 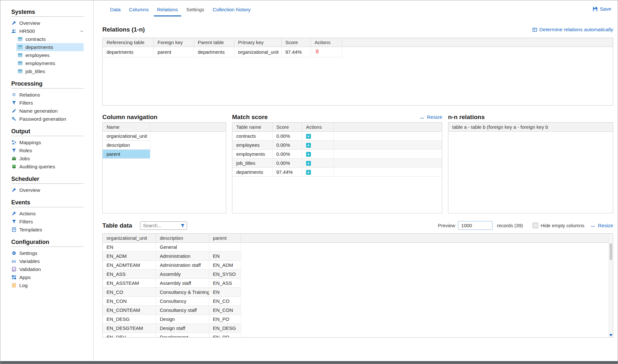 What do you see at coordinates (337, 163) in the screenshot?
I see `match-score-row: job_titles0.00%+` at bounding box center [337, 163].